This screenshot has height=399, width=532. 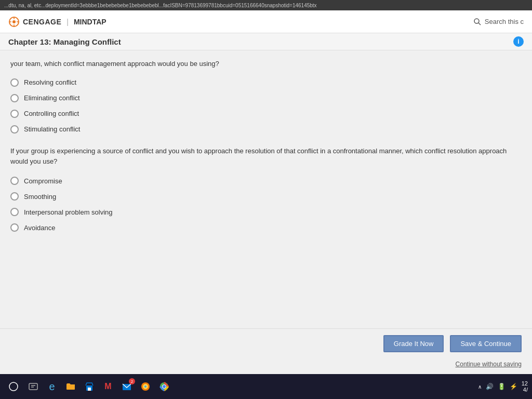 What do you see at coordinates (266, 5) in the screenshot?
I see `browser-bar: ...dtu, na, al, etc...deploymentId=3ebbb…` at bounding box center [266, 5].